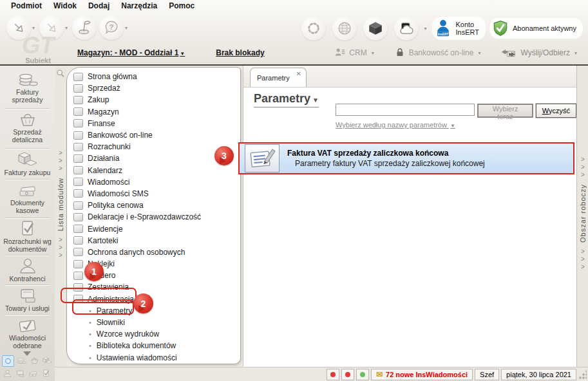  Describe the element at coordinates (314, 28) in the screenshot. I see `sync-icon` at that location.